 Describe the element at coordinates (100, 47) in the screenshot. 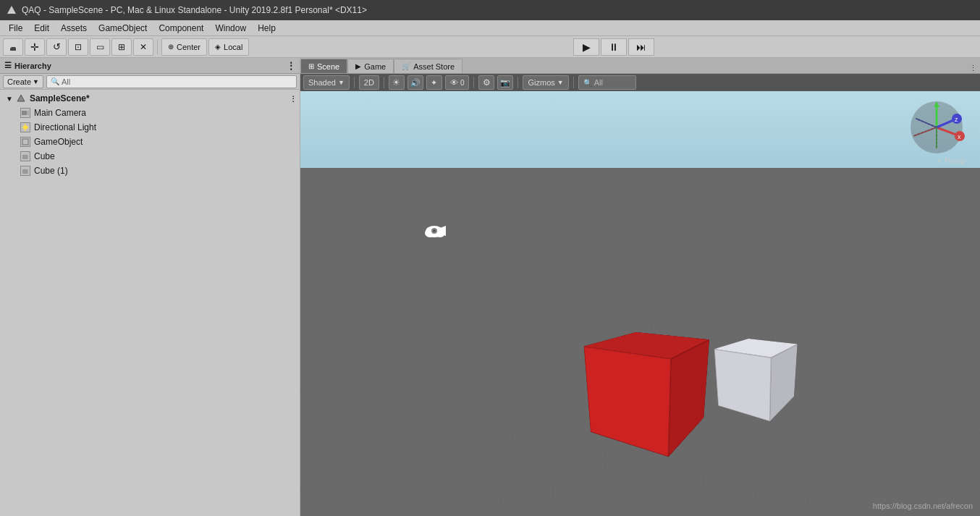

I see `rect-tool-button: ▭` at that location.